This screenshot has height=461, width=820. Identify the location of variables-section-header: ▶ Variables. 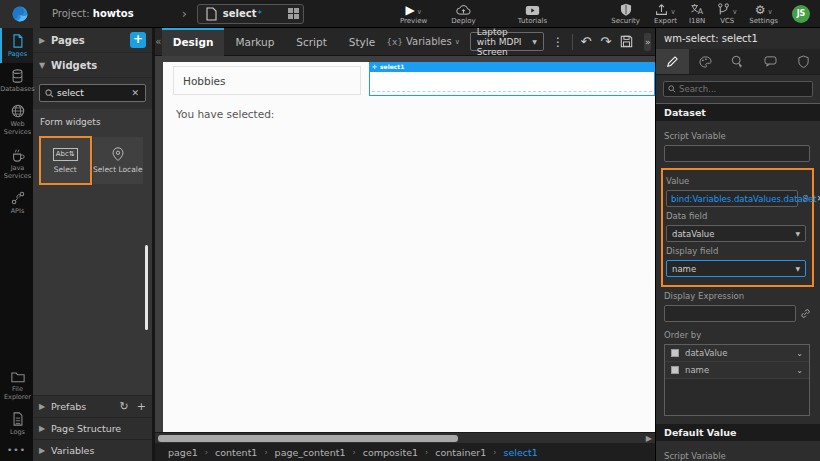
(92, 450).